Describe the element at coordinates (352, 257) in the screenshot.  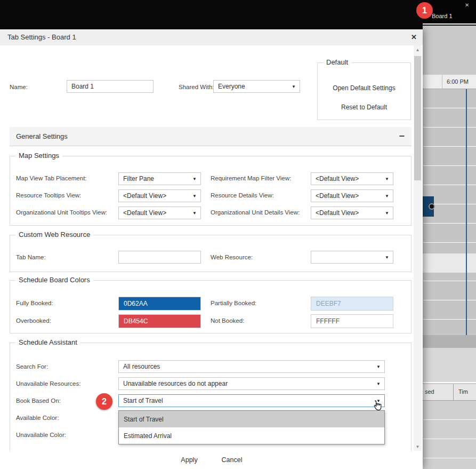
I see `web-resource-select: ▼` at that location.